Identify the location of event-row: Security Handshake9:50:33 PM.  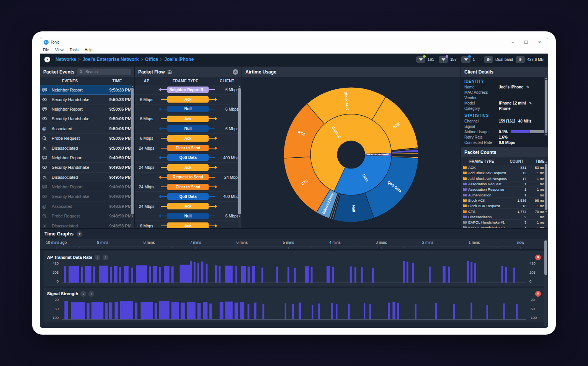
(87, 100).